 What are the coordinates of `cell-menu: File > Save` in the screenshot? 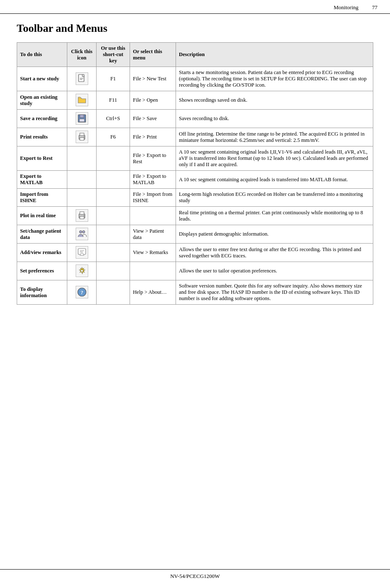 It's located at (153, 119).